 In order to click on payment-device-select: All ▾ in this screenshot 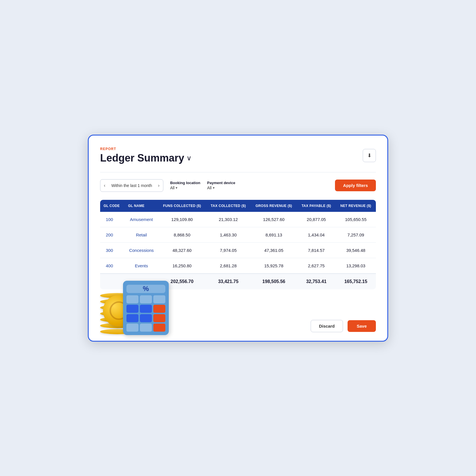, I will do `click(221, 188)`.